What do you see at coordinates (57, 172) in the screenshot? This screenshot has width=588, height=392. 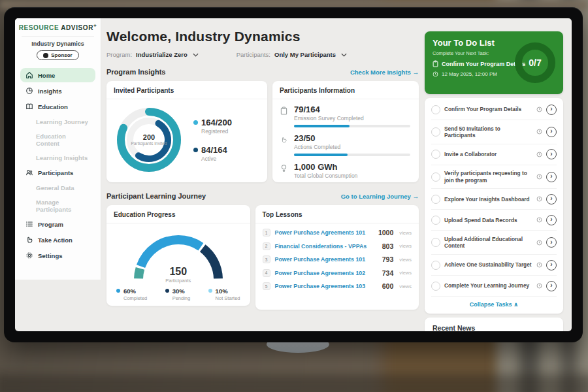 I see `sidebar-item-participants: Participants` at bounding box center [57, 172].